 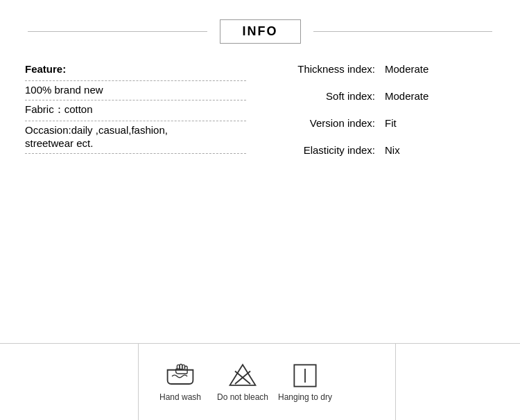 I want to click on header-line-left, so click(x=118, y=32).